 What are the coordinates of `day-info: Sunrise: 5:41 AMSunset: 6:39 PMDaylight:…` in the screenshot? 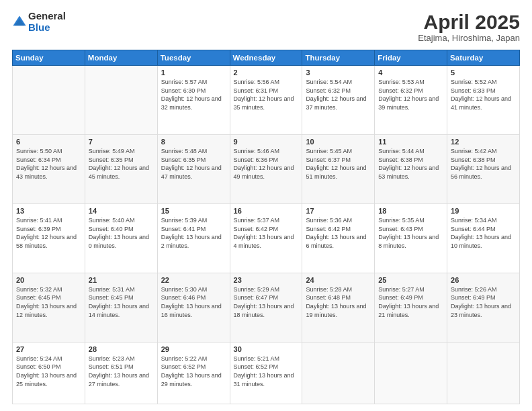 It's located at (48, 233).